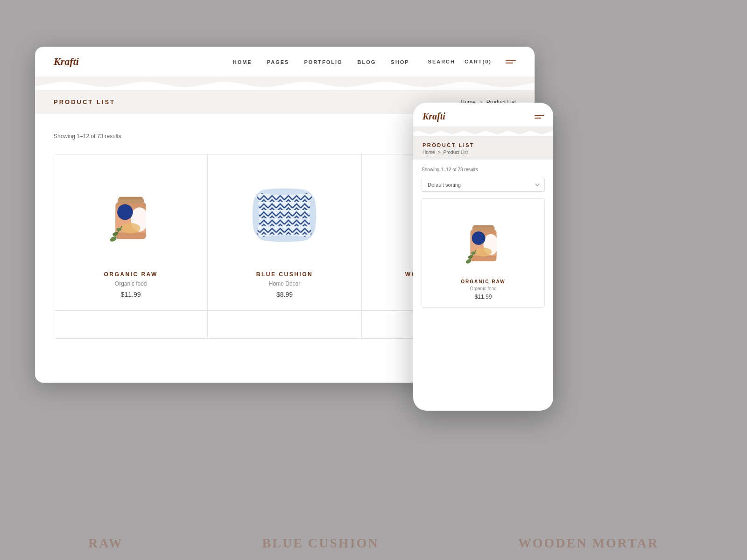 The height and width of the screenshot is (560, 747). What do you see at coordinates (588, 543) in the screenshot?
I see `bg-label-3: WOODEN MORTAR` at bounding box center [588, 543].